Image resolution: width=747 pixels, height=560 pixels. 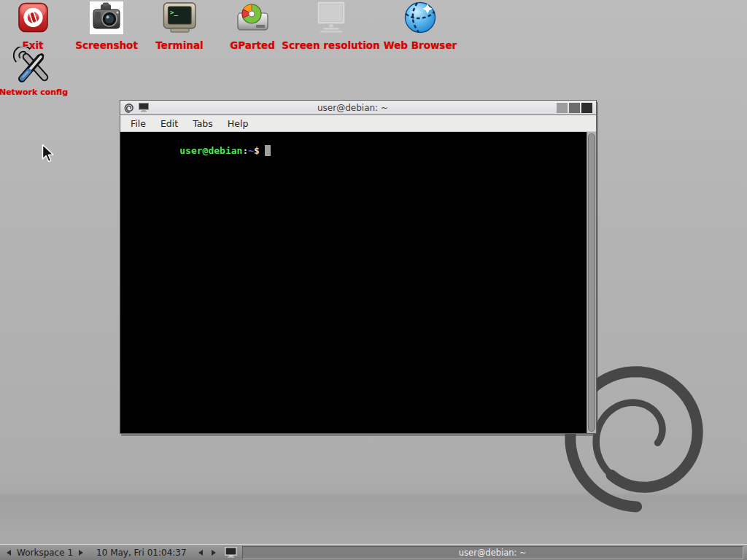 What do you see at coordinates (420, 18) in the screenshot?
I see `globe-icon` at bounding box center [420, 18].